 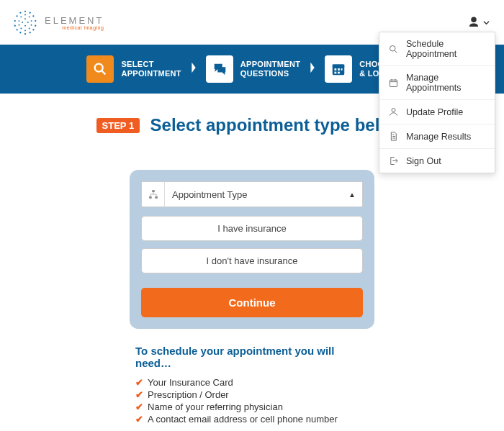 What do you see at coordinates (118, 125) in the screenshot?
I see `step-badge: STEP 1` at bounding box center [118, 125].